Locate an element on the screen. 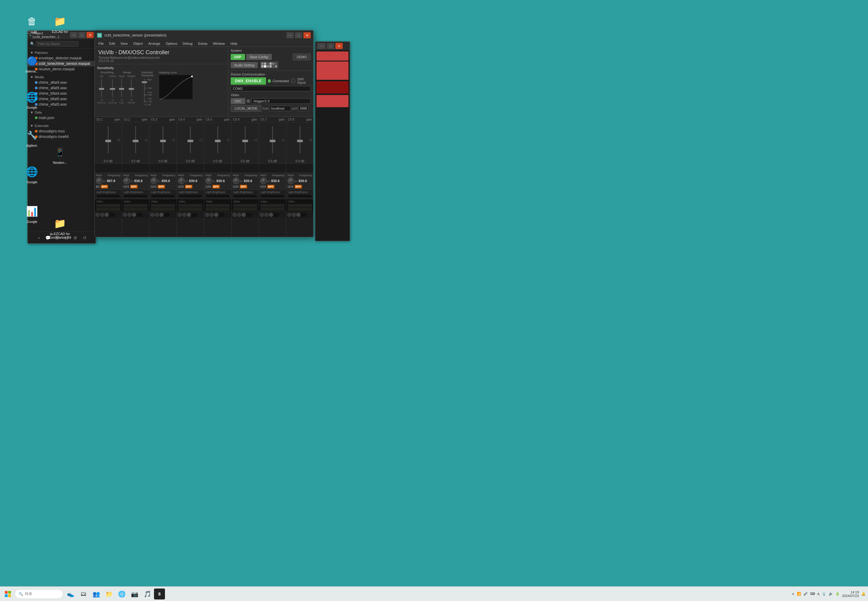 The width and height of the screenshot is (868, 601). audio-setting-button: Audio Setting is located at coordinates (244, 65).